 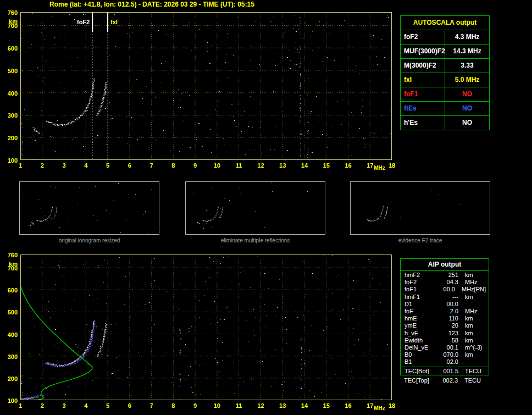 I want to click on x-axis-tick: 18, so click(x=392, y=406).